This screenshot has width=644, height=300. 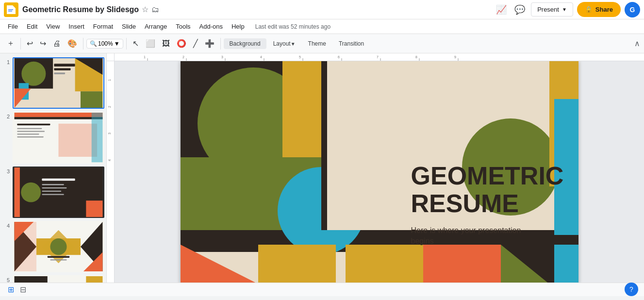 I want to click on collapse-toolbar-button: ∧, so click(x=637, y=44).